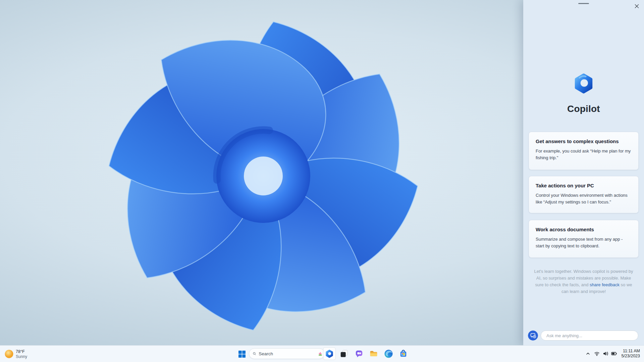 Image resolution: width=644 pixels, height=362 pixels. Describe the element at coordinates (597, 354) in the screenshot. I see `wifi-icon` at that location.